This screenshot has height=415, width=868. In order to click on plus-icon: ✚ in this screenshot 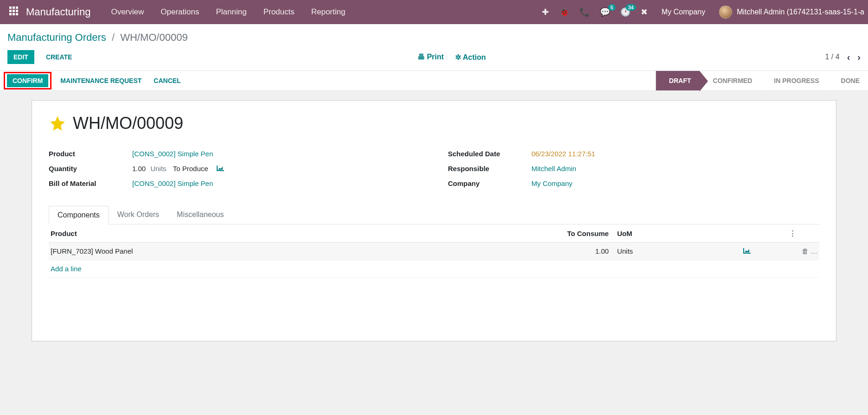, I will do `click(546, 12)`.